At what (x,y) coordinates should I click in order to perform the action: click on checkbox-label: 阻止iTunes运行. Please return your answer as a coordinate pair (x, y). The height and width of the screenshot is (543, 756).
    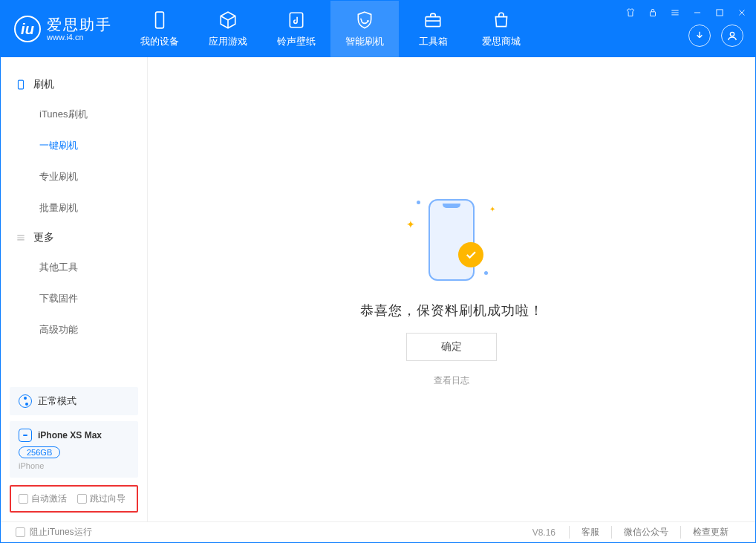
    Looking at the image, I should click on (61, 532).